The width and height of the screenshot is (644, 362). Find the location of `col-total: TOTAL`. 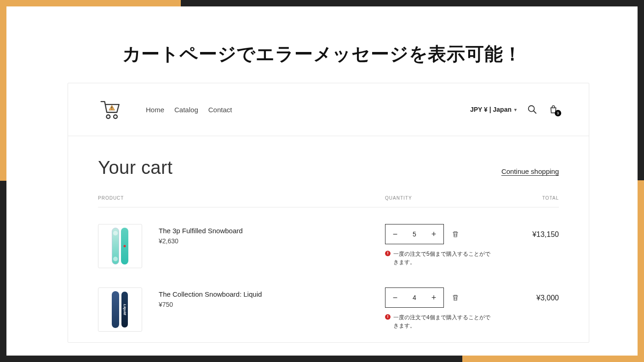

col-total: TOTAL is located at coordinates (541, 198).